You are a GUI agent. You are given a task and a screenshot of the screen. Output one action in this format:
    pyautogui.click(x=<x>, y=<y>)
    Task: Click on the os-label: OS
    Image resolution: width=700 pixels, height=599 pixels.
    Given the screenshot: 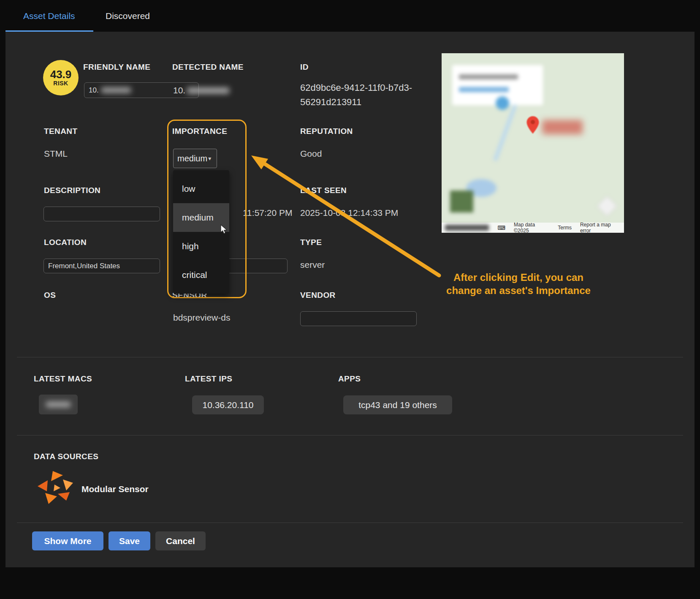 What is the action you would take?
    pyautogui.click(x=50, y=295)
    